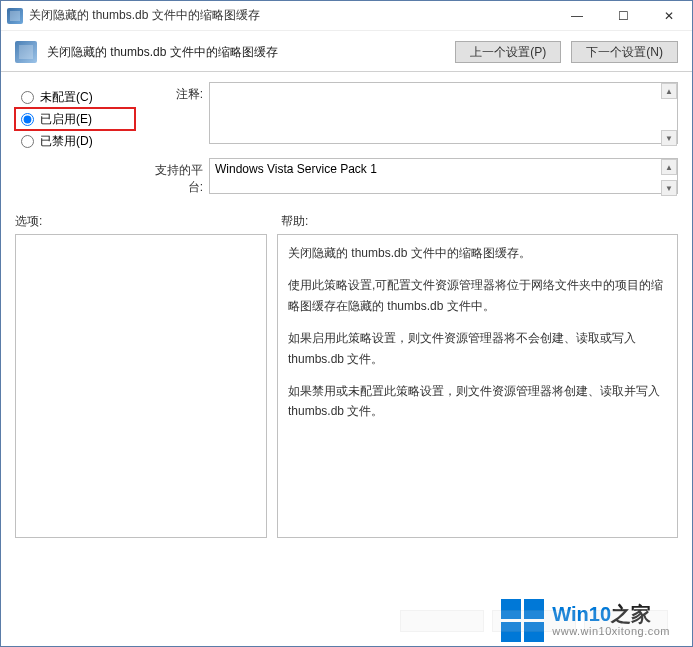 The width and height of the screenshot is (693, 647). What do you see at coordinates (444, 178) in the screenshot?
I see `platform-field-wrap: ▲ ▼` at bounding box center [444, 178].